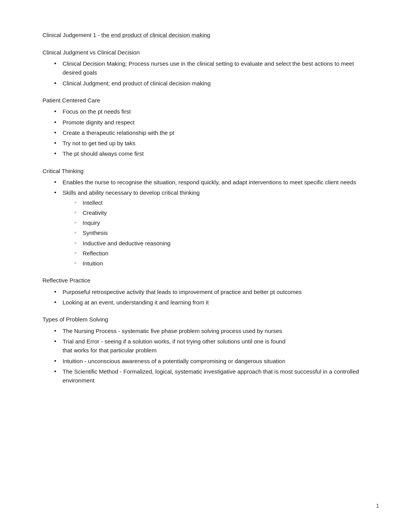 The width and height of the screenshot is (410, 532). Describe the element at coordinates (213, 346) in the screenshot. I see `list-item: Trial and Error - seeing if a solution w…` at that location.